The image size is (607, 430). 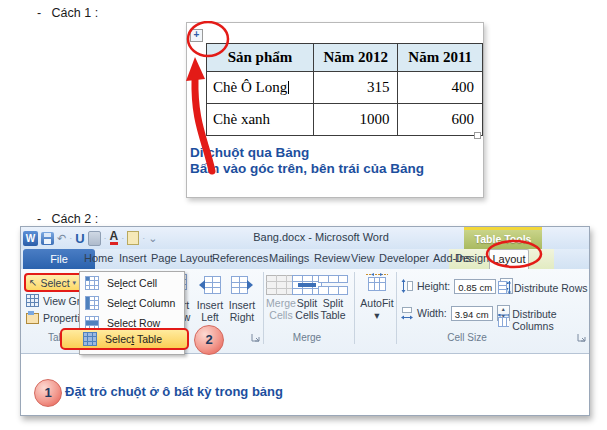 I want to click on merge-group-label: Merge, so click(x=307, y=338).